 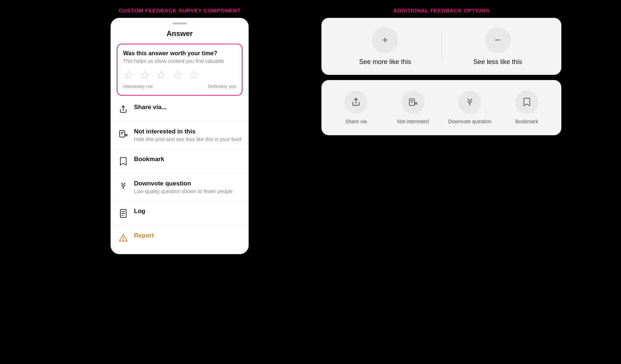 What do you see at coordinates (149, 159) in the screenshot?
I see `menu-title-bookmark: Bookmark` at bounding box center [149, 159].